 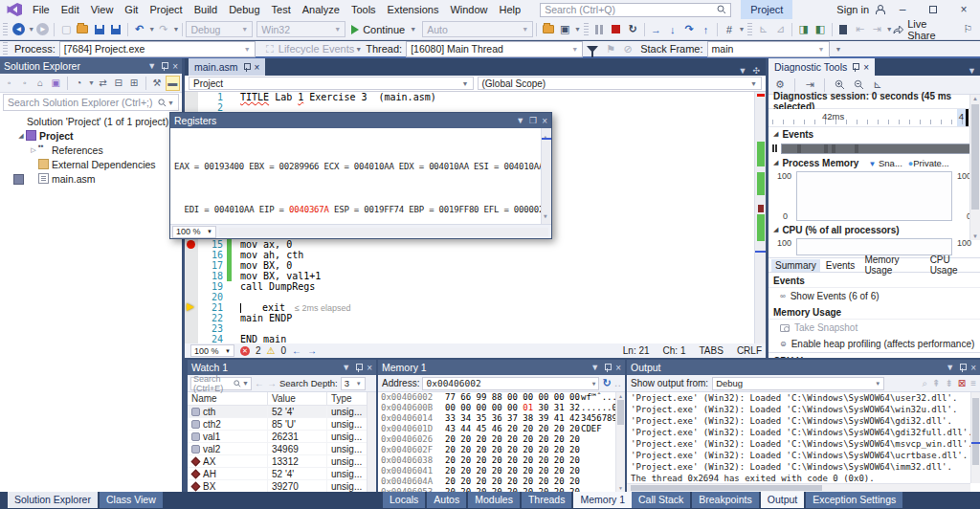 I want to click on memory-row: 0x0040600B00 00 00 00 00 01 30 31 32....…, so click(x=501, y=408).